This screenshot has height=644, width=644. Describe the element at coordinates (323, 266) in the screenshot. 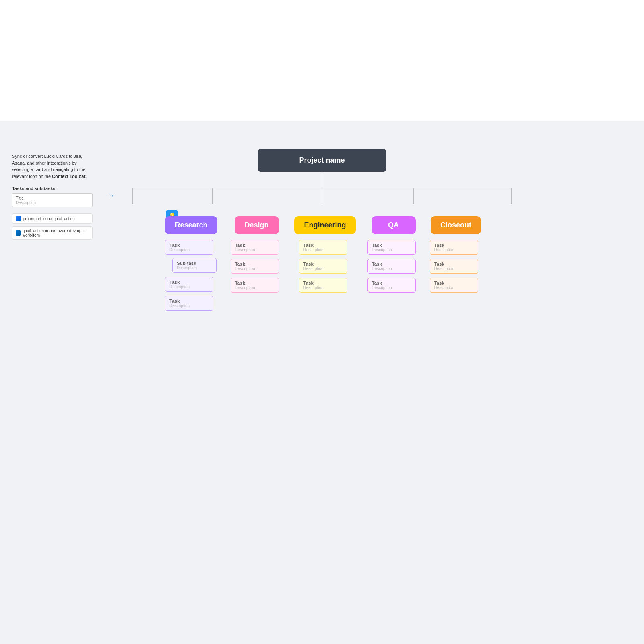

I see `engineering-task-2: Task Description` at that location.